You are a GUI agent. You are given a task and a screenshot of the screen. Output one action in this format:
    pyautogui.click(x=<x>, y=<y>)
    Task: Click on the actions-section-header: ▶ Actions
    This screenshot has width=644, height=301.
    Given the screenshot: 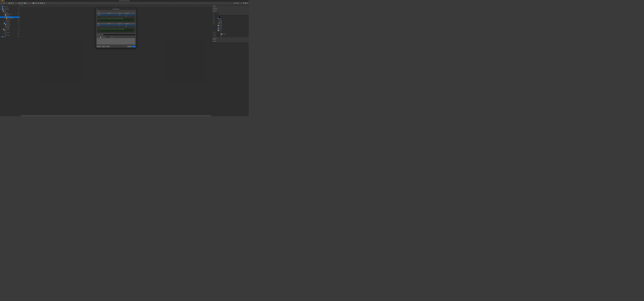 What is the action you would take?
    pyautogui.click(x=230, y=40)
    